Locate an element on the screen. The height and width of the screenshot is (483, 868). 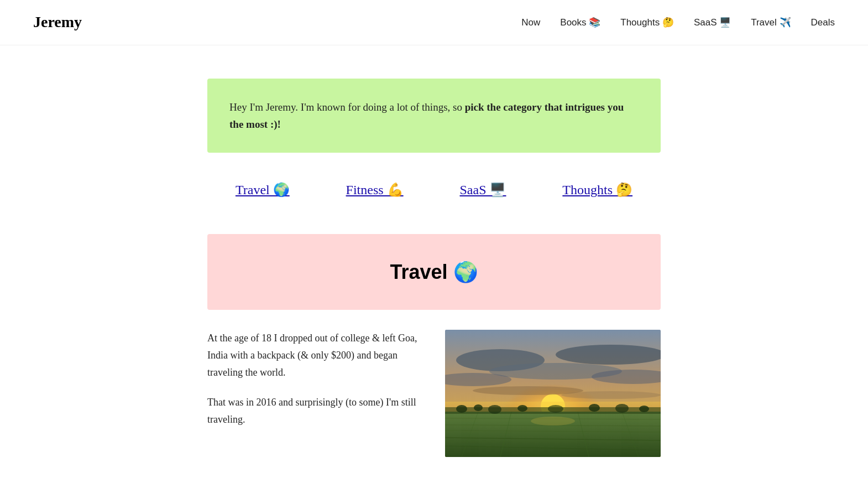
category-travel-link: Travel 🌍 is located at coordinates (263, 190).